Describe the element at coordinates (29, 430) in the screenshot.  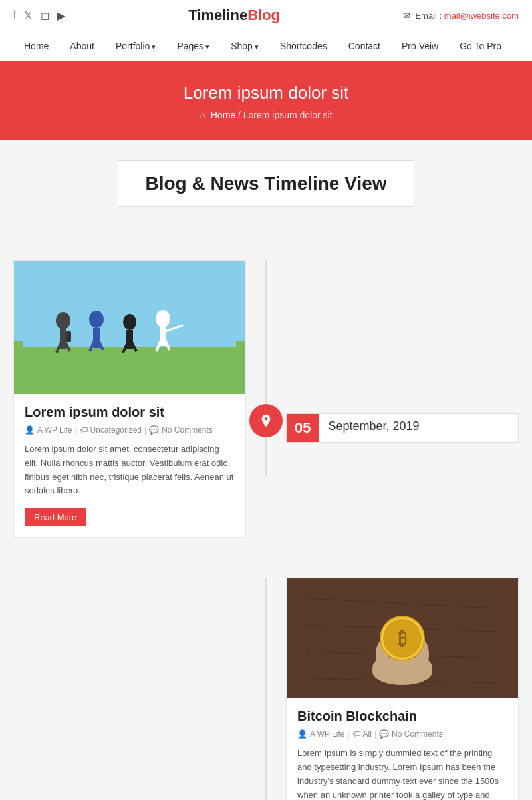
I see `author-icon-1: 👤` at that location.